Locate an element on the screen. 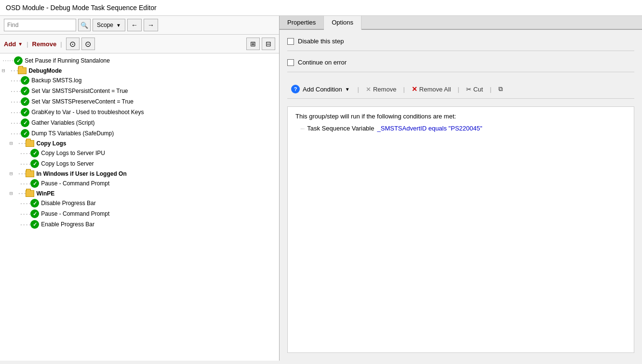 This screenshot has width=642, height=364. item-label: Set Var SMSTSPreserveContent = True is located at coordinates (82, 102).